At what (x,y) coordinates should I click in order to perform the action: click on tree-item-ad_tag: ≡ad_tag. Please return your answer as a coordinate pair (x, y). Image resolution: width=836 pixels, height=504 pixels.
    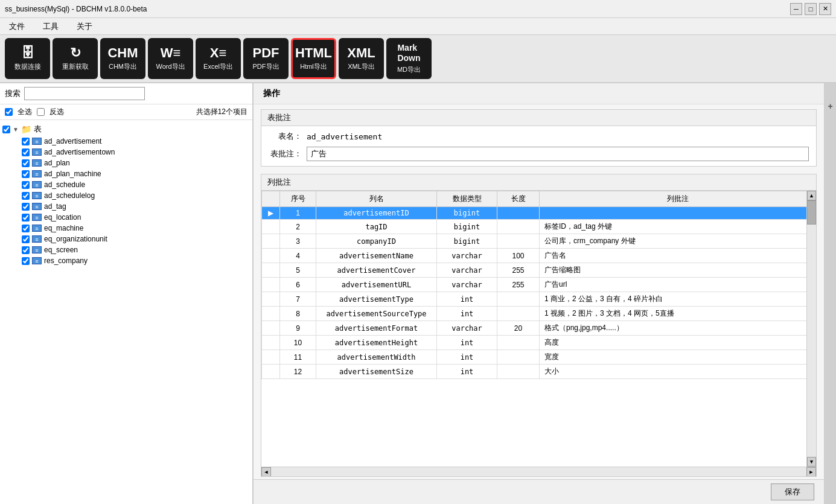
    Looking at the image, I should click on (126, 206).